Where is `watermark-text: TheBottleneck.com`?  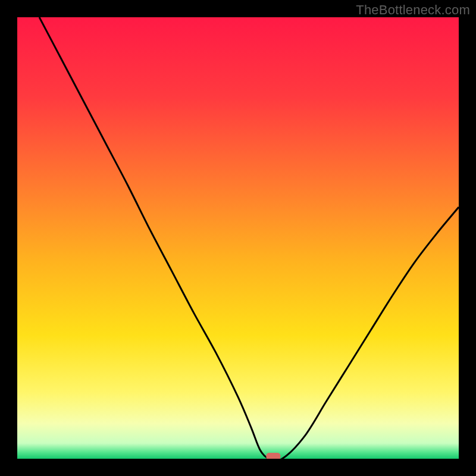 watermark-text: TheBottleneck.com is located at coordinates (413, 10).